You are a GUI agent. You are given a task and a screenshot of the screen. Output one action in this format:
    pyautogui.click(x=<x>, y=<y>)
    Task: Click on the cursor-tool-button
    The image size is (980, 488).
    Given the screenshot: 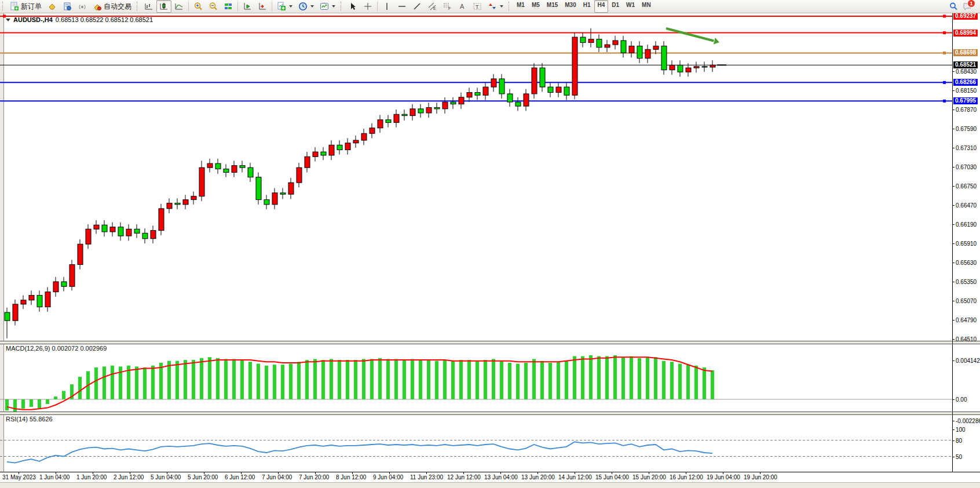 What is the action you would take?
    pyautogui.click(x=353, y=6)
    